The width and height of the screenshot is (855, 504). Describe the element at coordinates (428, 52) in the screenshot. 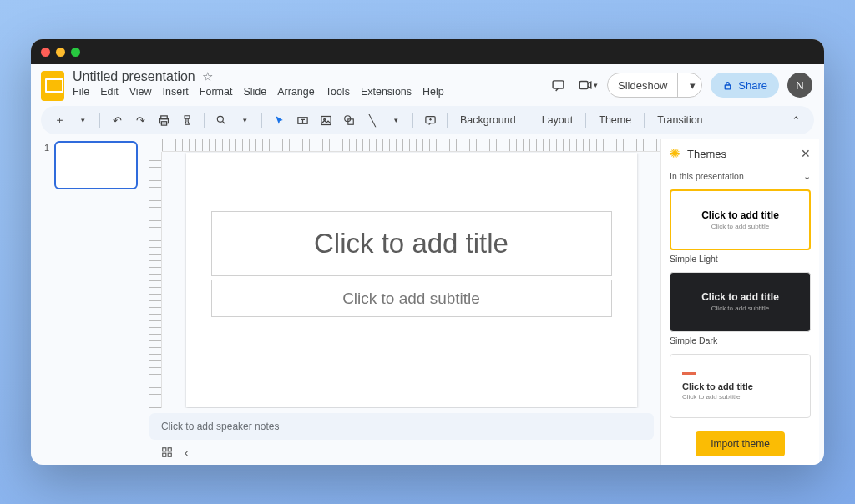

I see `titlebar` at that location.